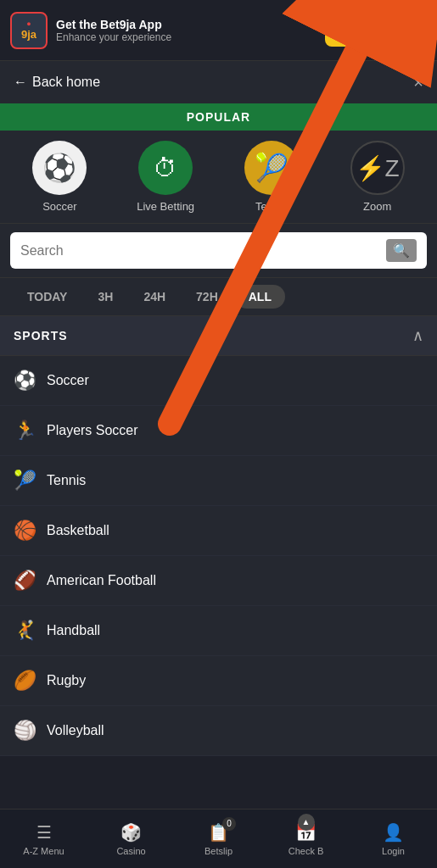  What do you see at coordinates (41, 336) in the screenshot?
I see `sports-section-title: SPORTS` at bounding box center [41, 336].